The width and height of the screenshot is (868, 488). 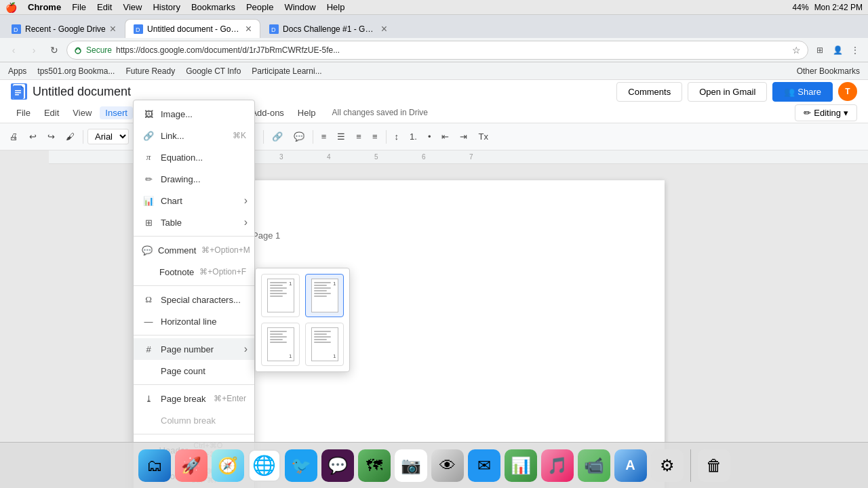 What do you see at coordinates (434, 7) in the screenshot?
I see `mac-menu-bar: 🍎 Chrome File Edit View History Bookmark…` at bounding box center [434, 7].